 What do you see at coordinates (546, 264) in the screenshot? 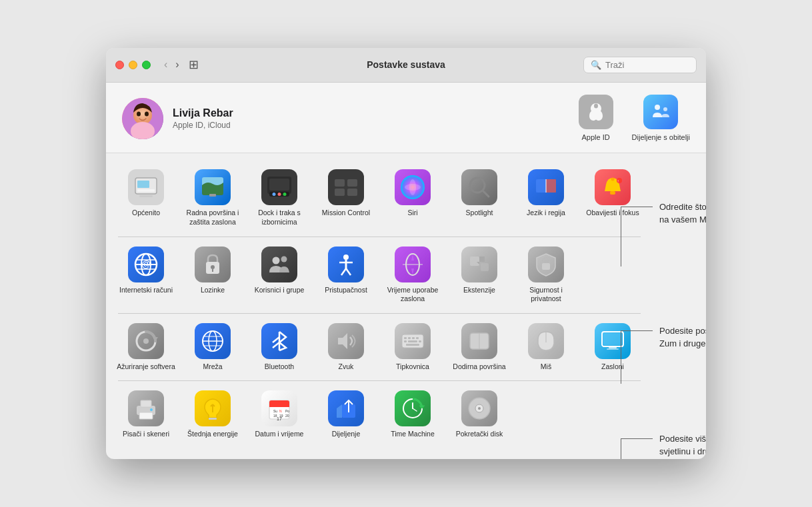
I see `icon-box-sigurnost` at bounding box center [546, 264].